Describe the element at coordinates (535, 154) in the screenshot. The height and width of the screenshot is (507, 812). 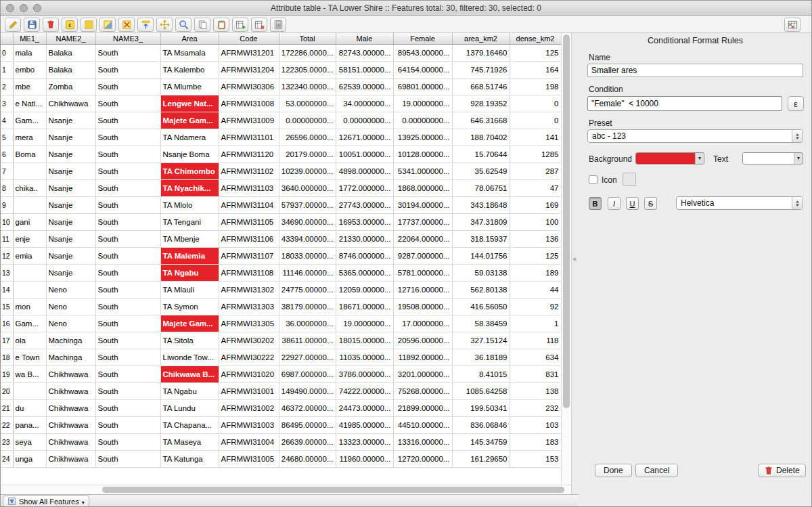
I see `cell-dense_km2: 1285` at that location.